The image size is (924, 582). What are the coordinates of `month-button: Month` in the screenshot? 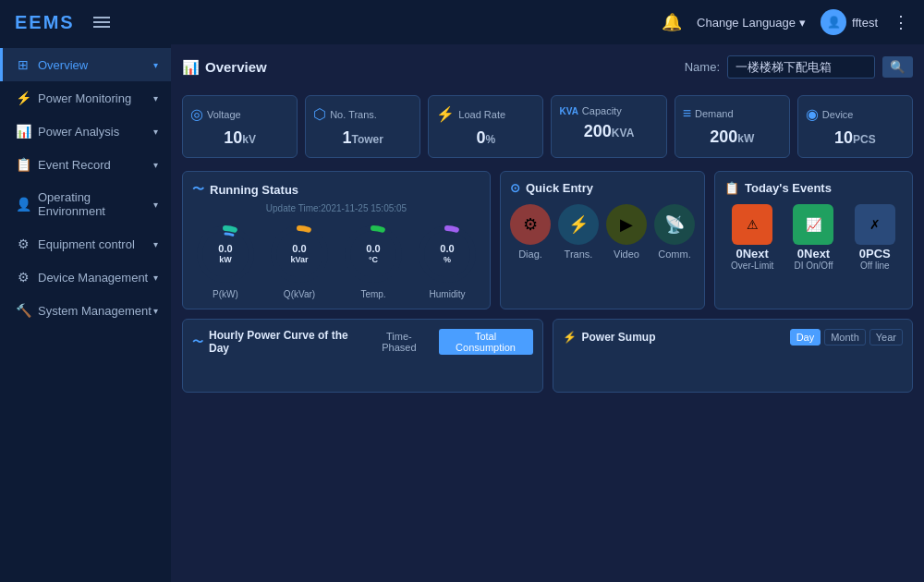 It's located at (845, 337).